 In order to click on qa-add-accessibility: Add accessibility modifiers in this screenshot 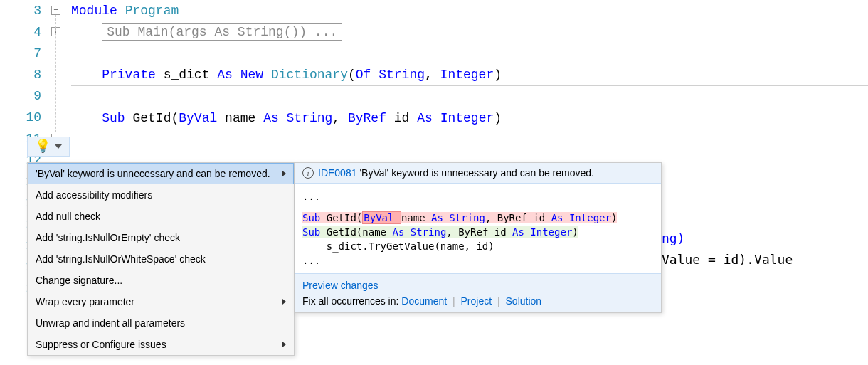, I will do `click(161, 195)`.